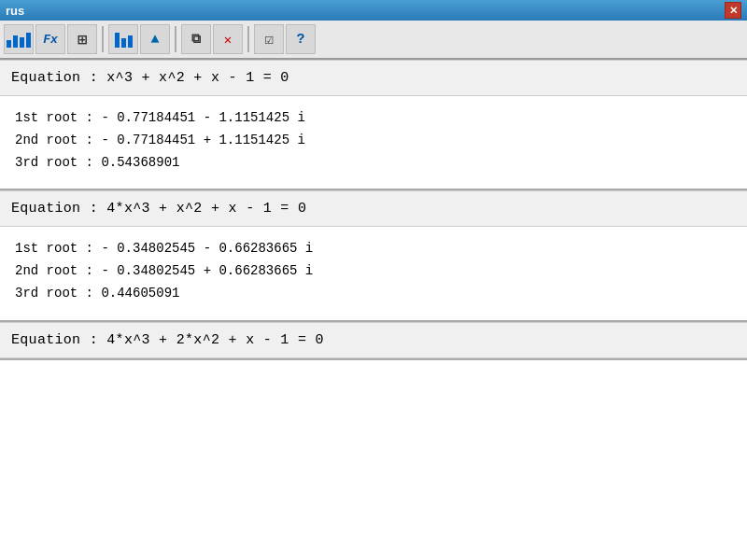 The width and height of the screenshot is (747, 560). I want to click on fx-button: Fx, so click(50, 39).